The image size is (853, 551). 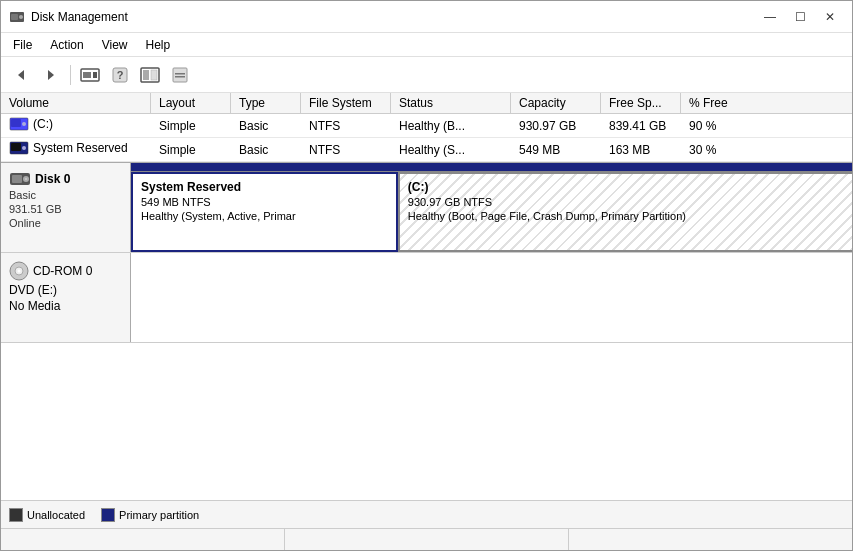 I want to click on drive-icon-sysreserved, so click(x=19, y=148).